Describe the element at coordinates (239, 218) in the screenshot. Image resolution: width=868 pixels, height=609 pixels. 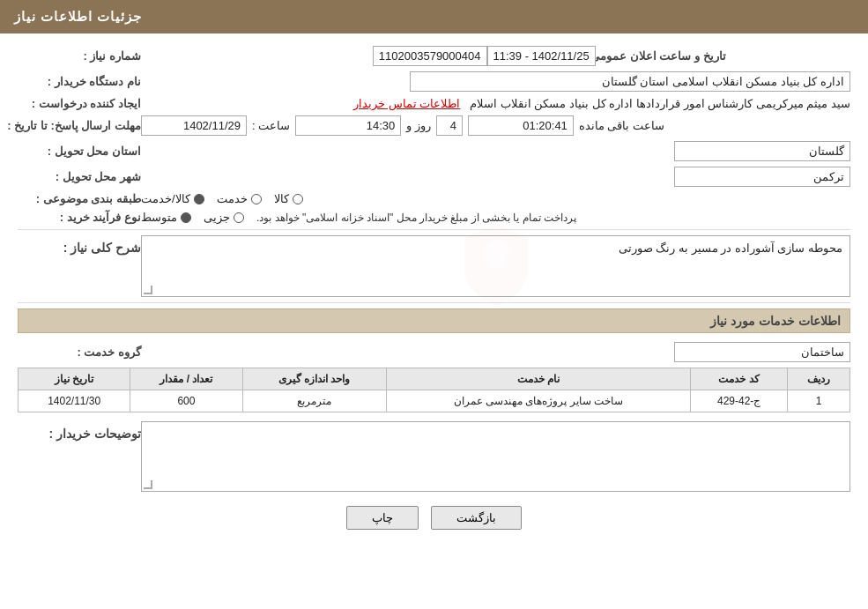
I see `purchase-type-partial-radio` at that location.